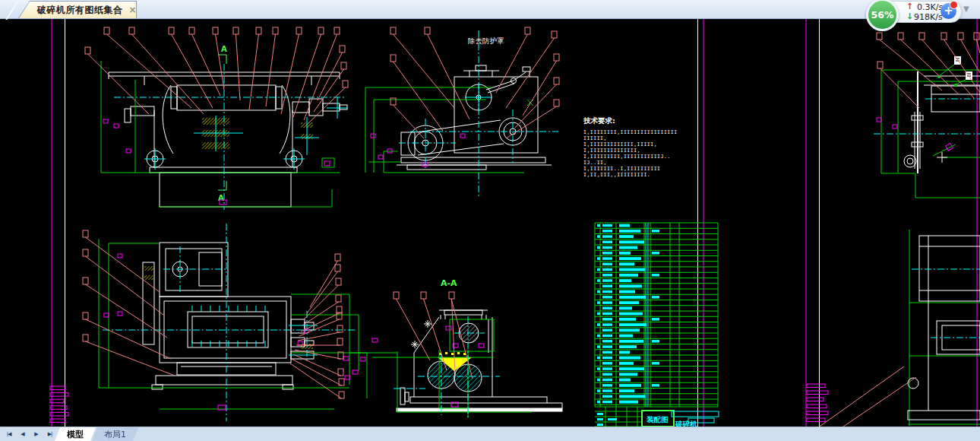  What do you see at coordinates (599, 120) in the screenshot?
I see `tech-requirements-title: 技术要求:` at bounding box center [599, 120].